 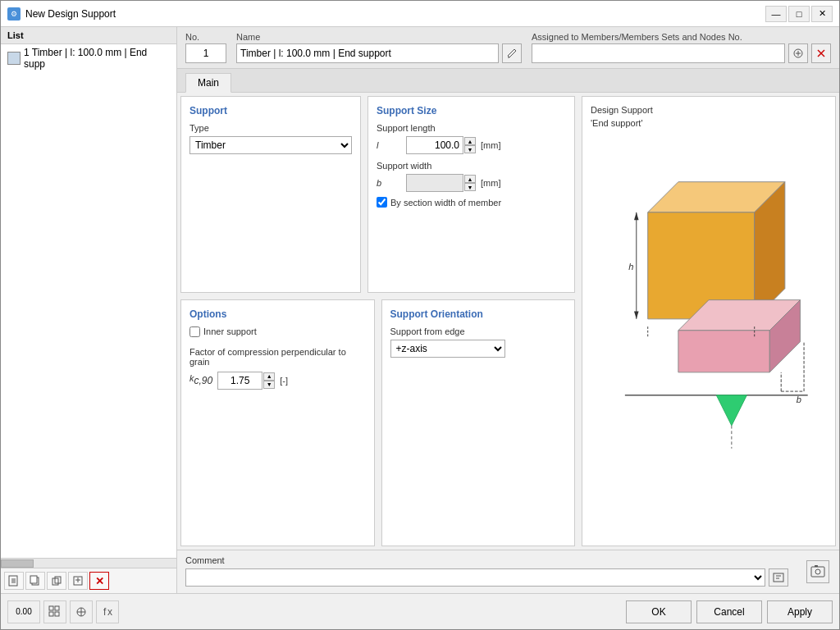 What do you see at coordinates (81, 612) in the screenshot?
I see `snap-button` at bounding box center [81, 612].